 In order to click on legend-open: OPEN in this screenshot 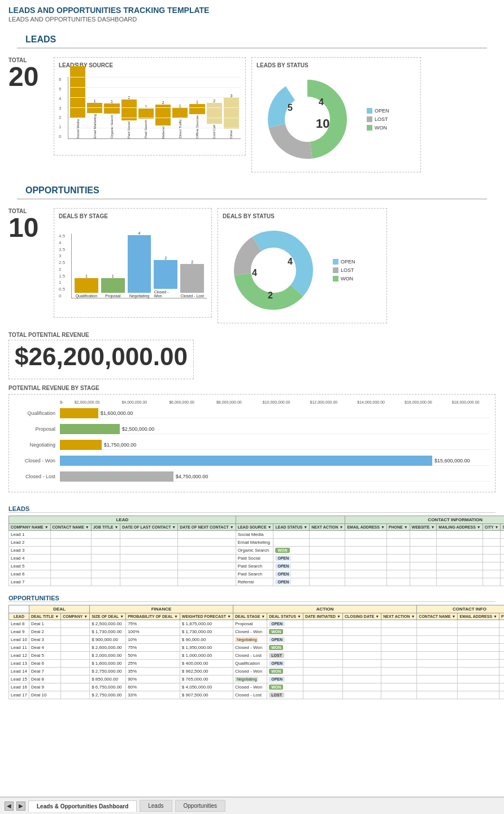, I will do `click(378, 111)`.